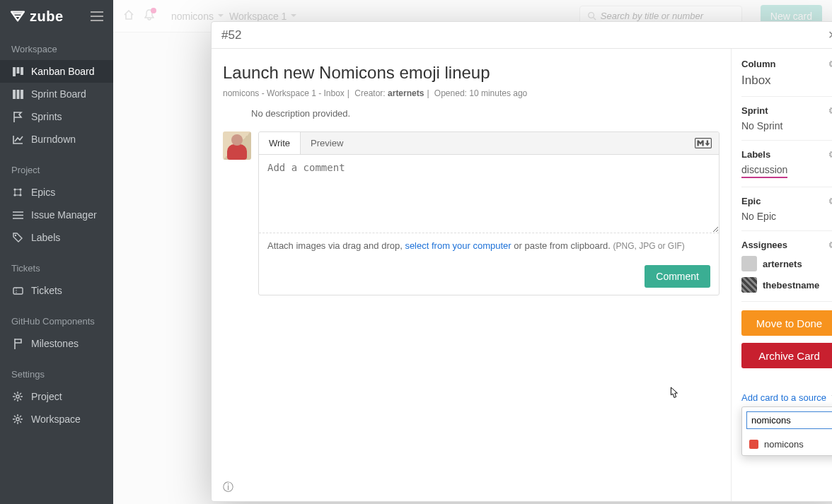 The height and width of the screenshot is (504, 832). Describe the element at coordinates (97, 16) in the screenshot. I see `menu-toggle-icon` at that location.